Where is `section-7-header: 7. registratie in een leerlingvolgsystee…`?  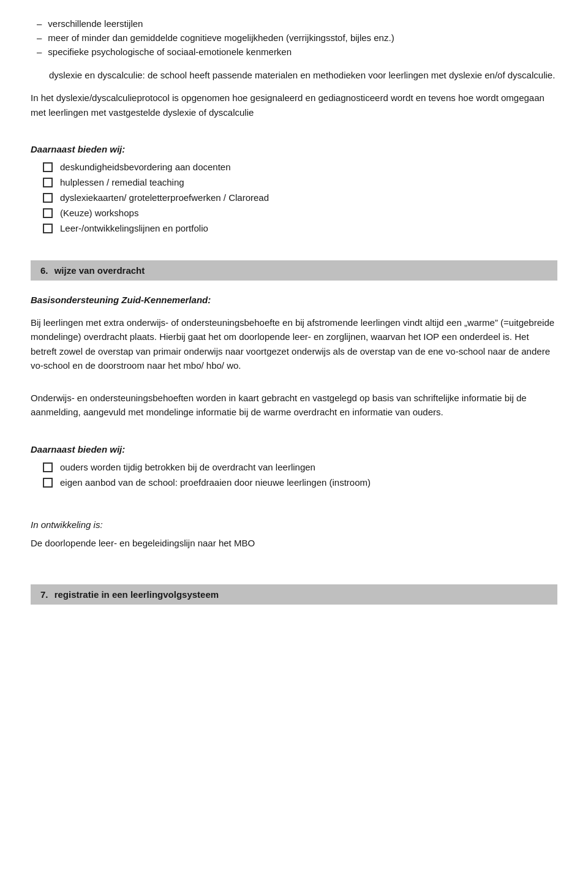 section-7-header: 7. registratie in een leerlingvolgsystee… is located at coordinates (294, 594).